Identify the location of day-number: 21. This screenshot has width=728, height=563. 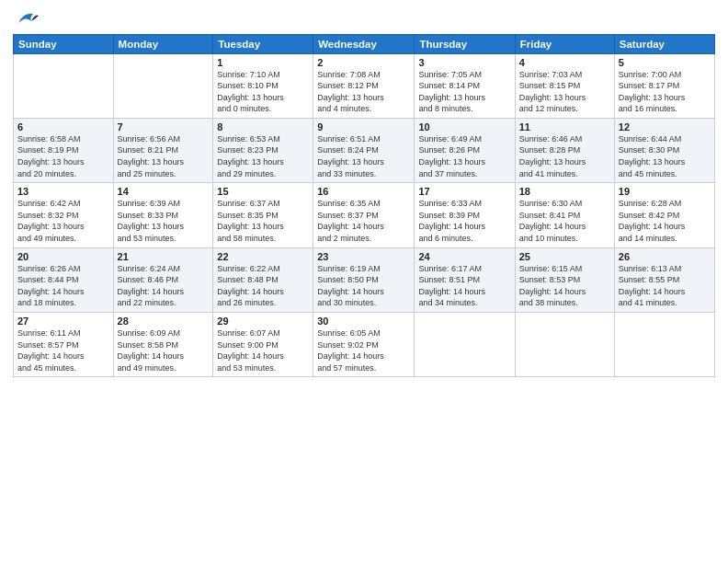
(164, 257).